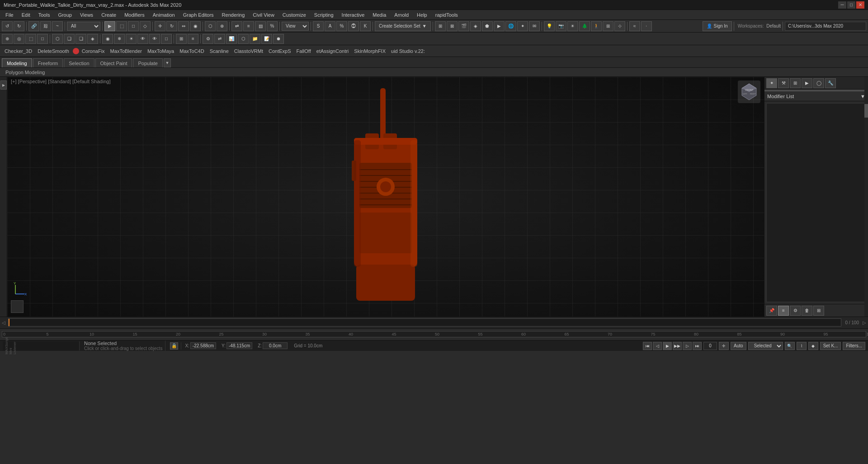 This screenshot has width=868, height=464. I want to click on select-scale-button: ⇔, so click(184, 26).